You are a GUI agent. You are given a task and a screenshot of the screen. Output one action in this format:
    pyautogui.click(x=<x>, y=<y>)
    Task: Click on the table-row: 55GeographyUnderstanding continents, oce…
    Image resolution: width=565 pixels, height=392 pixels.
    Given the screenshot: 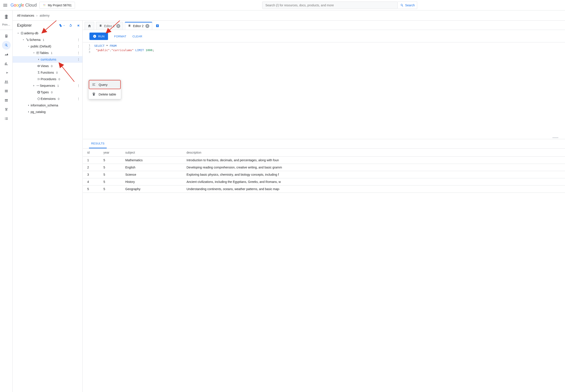 What is the action you would take?
    pyautogui.click(x=324, y=189)
    